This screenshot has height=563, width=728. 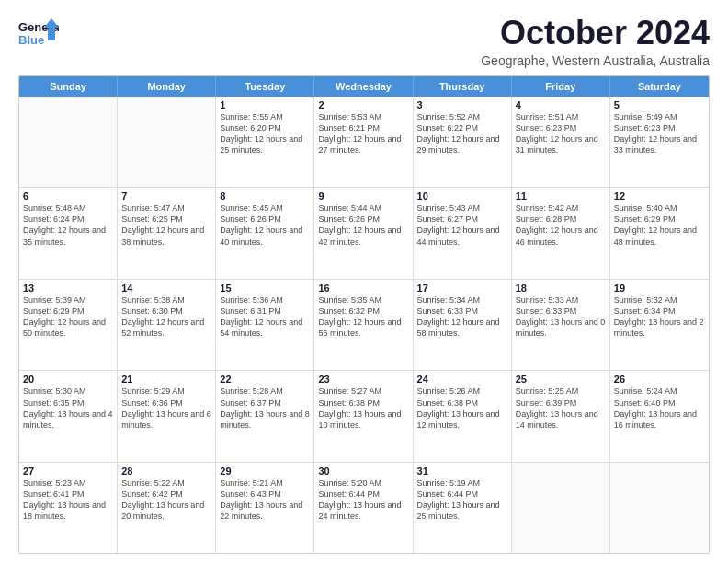 What do you see at coordinates (561, 224) in the screenshot?
I see `day-info: Sunrise: 5:42 AM Sunset: 6:28 PM Dayligh…` at bounding box center [561, 224].